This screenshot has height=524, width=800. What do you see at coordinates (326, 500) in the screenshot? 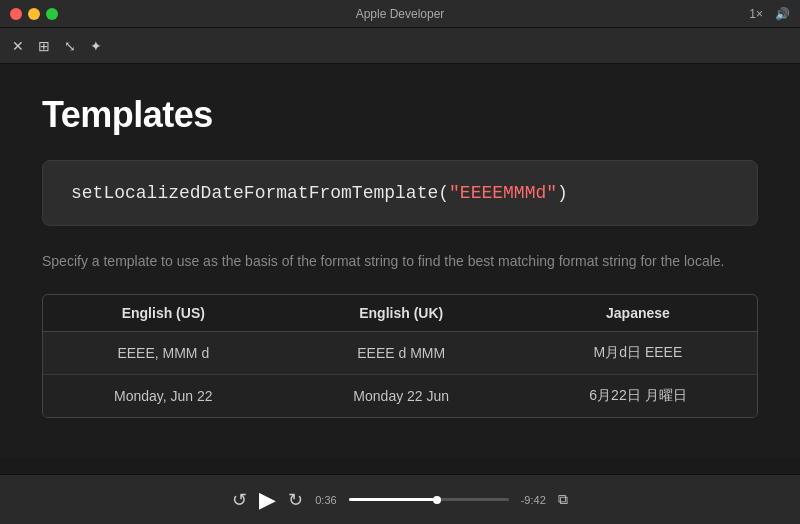
I see `current-time: 0:36` at bounding box center [326, 500].